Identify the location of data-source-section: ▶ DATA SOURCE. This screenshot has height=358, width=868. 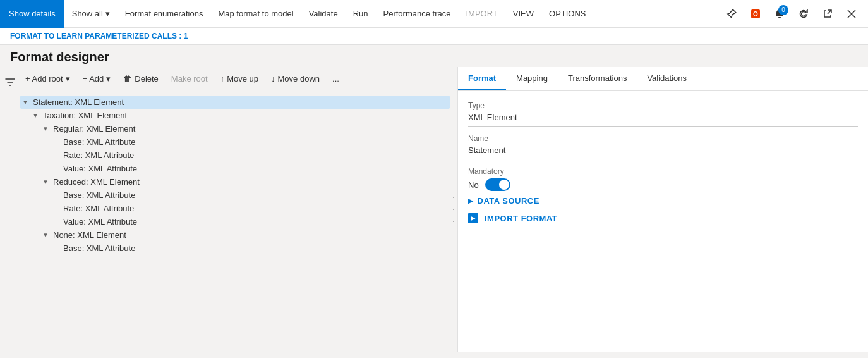
(663, 200).